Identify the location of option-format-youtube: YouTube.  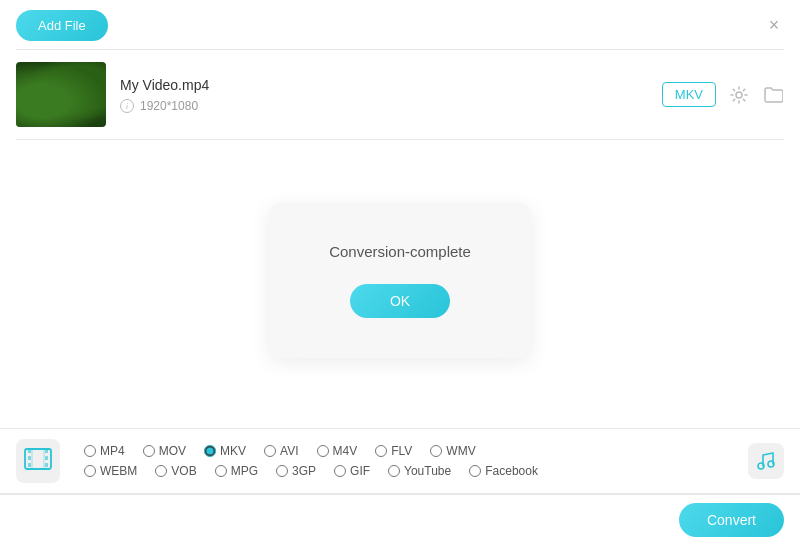
(420, 471).